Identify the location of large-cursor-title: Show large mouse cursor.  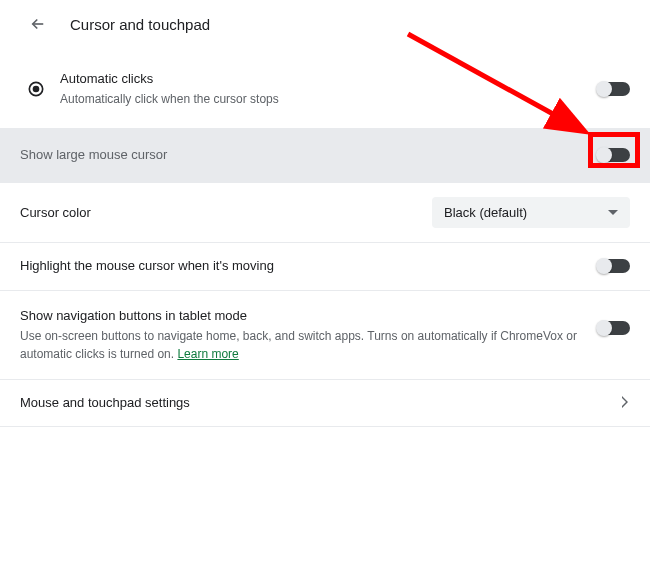
(309, 155).